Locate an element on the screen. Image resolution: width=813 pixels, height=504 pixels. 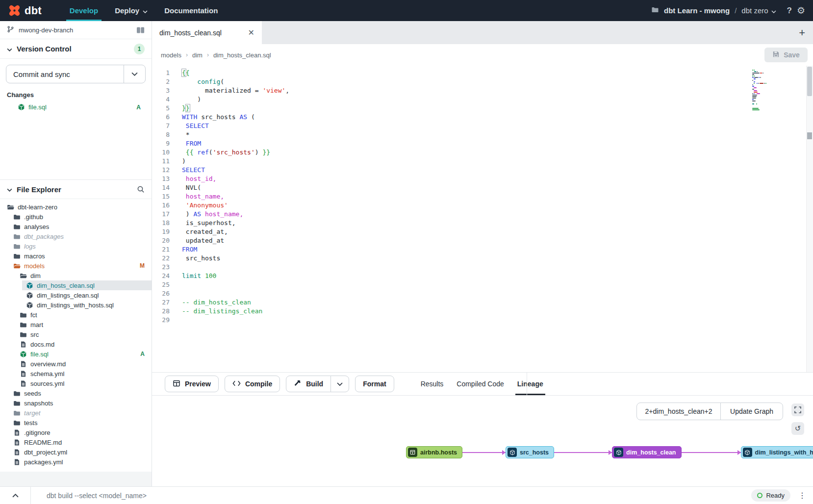
lineage-selector-input: 2+dim_hosts_clean+2 is located at coordinates (679, 411).